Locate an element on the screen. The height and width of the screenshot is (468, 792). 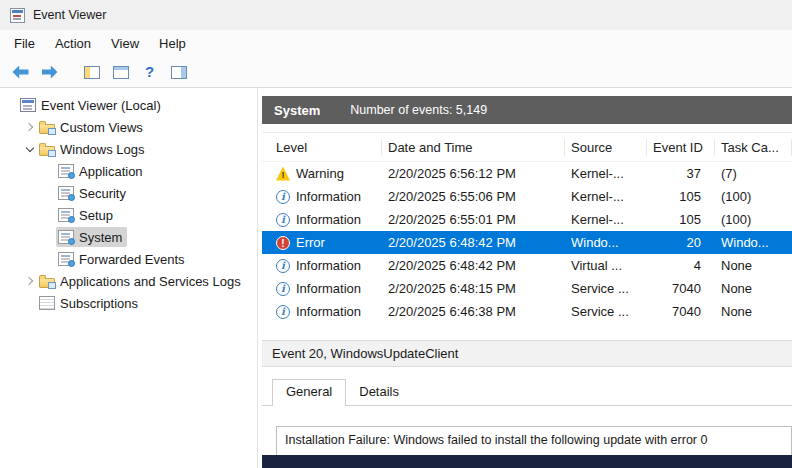
tree-item-content: System is located at coordinates (92, 237).